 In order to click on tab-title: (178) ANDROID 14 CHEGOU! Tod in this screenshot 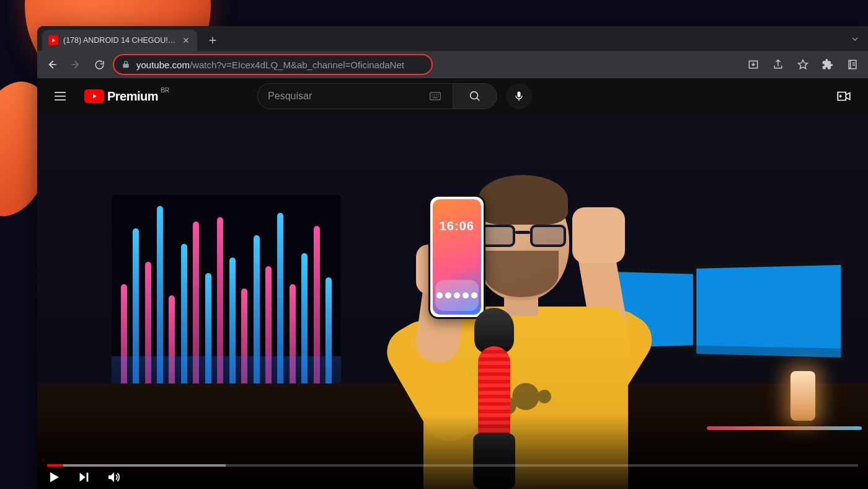, I will do `click(120, 40)`.